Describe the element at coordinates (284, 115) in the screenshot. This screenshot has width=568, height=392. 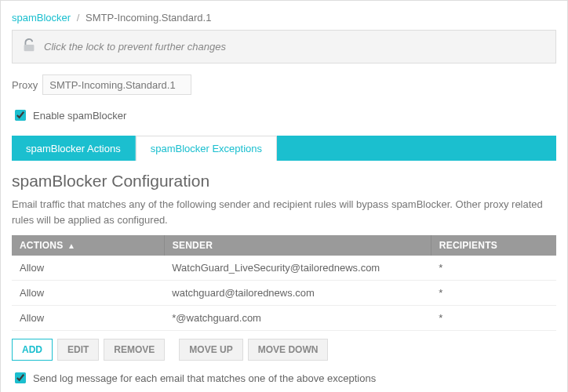
I see `enable-spamblocker-row: Enable spamBlocker` at that location.